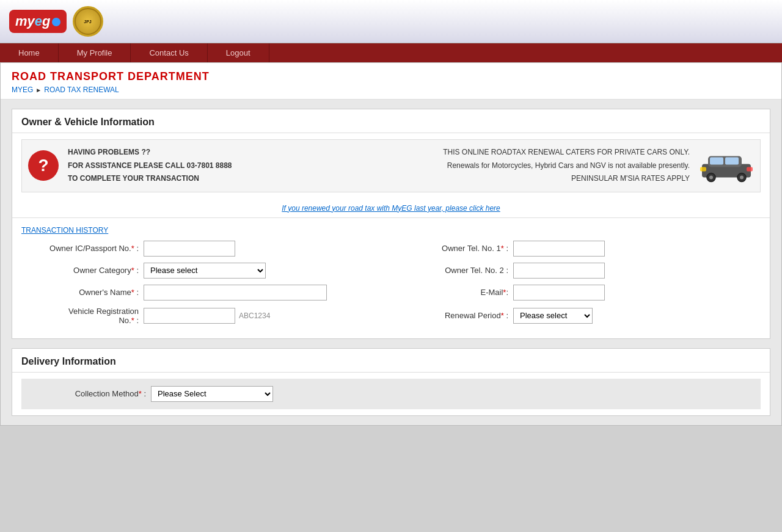 The image size is (782, 532). Describe the element at coordinates (553, 316) in the screenshot. I see `renewal-period-select: Please select 1 Year 6 Months` at that location.